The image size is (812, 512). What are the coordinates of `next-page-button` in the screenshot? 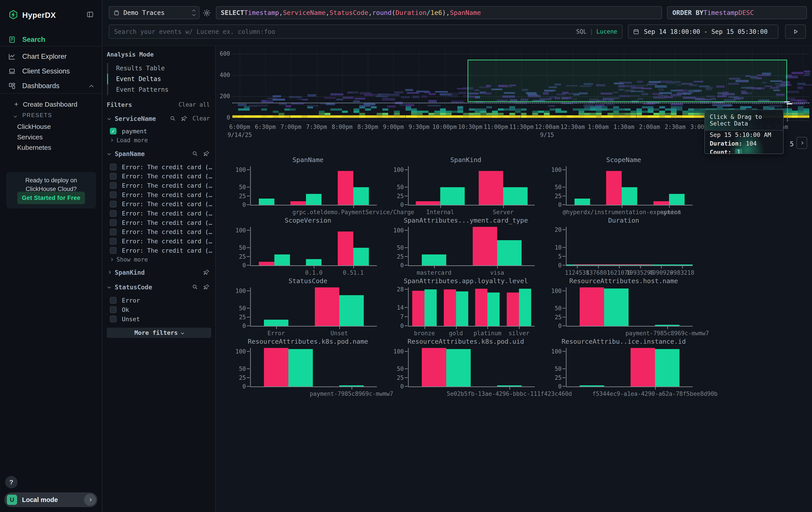 It's located at (802, 143).